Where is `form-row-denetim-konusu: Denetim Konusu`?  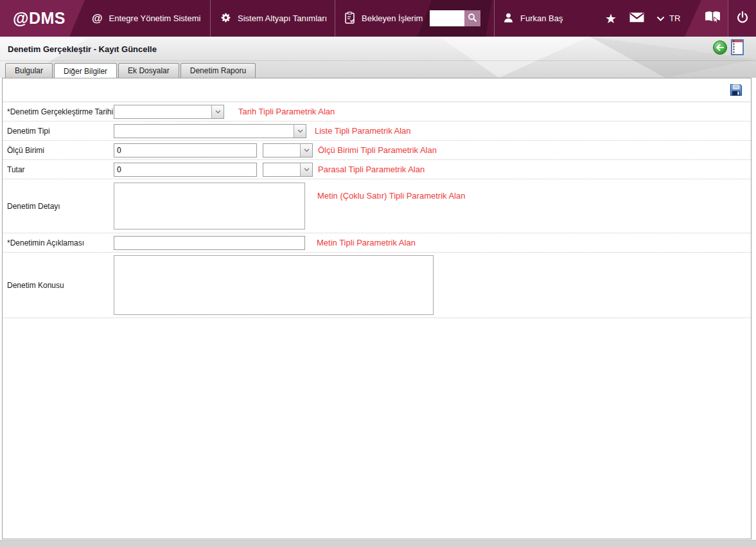
form-row-denetim-konusu: Denetim Konusu is located at coordinates (376, 285).